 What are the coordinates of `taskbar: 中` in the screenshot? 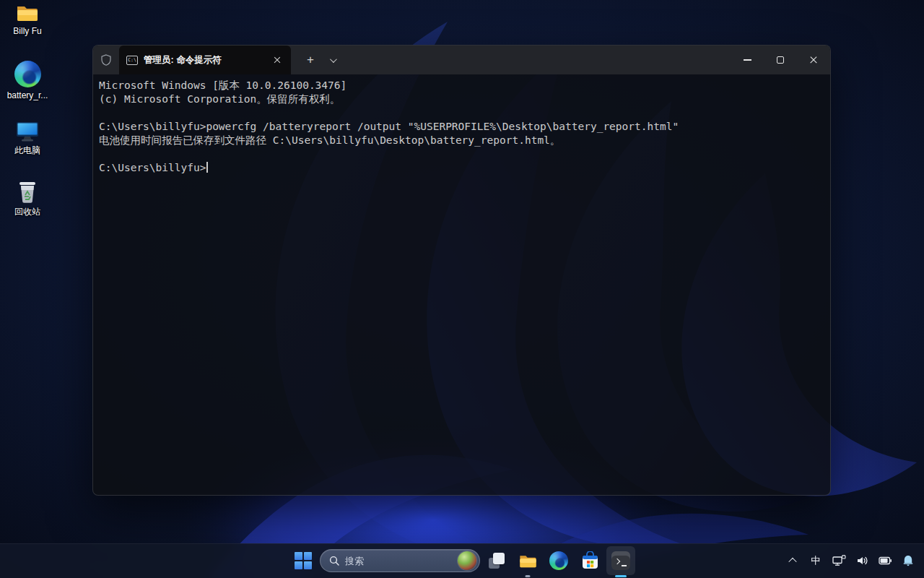 It's located at (462, 561).